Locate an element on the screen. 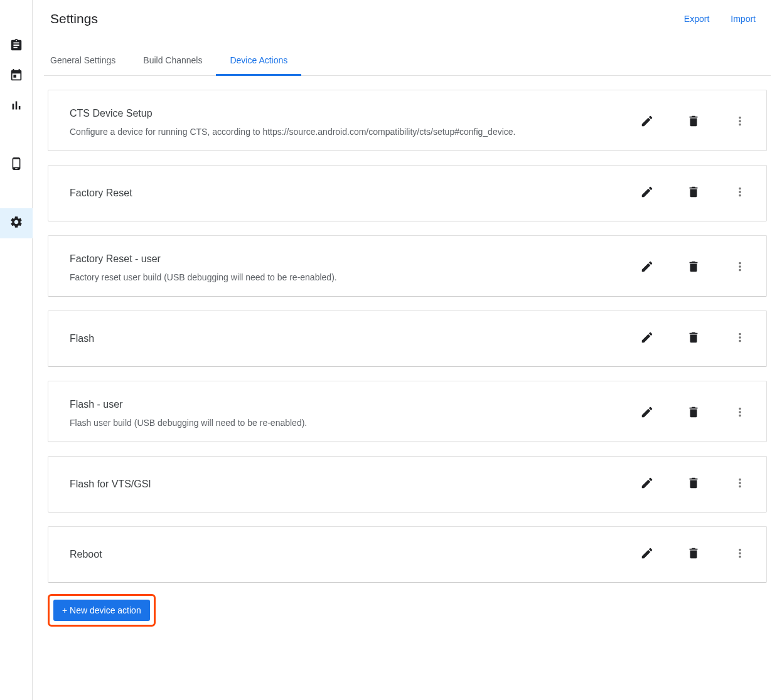 The image size is (782, 700). device-action-title: Flash - user is located at coordinates (188, 405).